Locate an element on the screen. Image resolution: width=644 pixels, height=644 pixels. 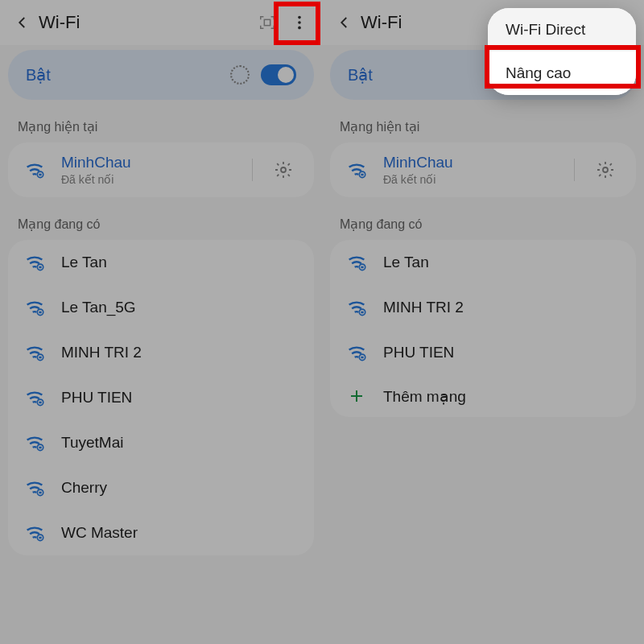
menu-item-advanced: Nâng cao is located at coordinates (562, 73).